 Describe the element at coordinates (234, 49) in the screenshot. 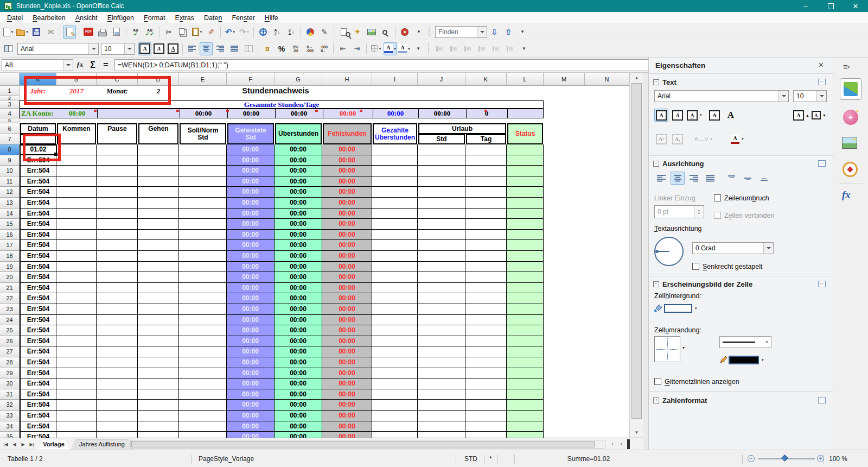

I see `align-justified-icon` at that location.